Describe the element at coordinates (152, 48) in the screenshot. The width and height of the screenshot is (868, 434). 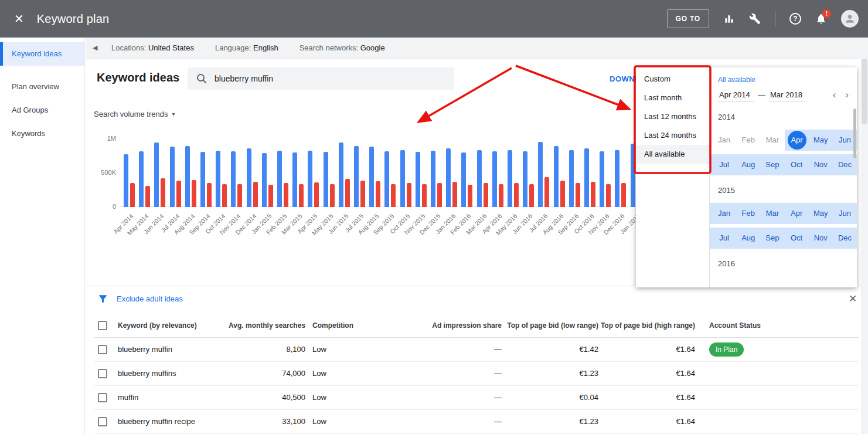
I see `settings-item-locations: Locations: United States` at that location.